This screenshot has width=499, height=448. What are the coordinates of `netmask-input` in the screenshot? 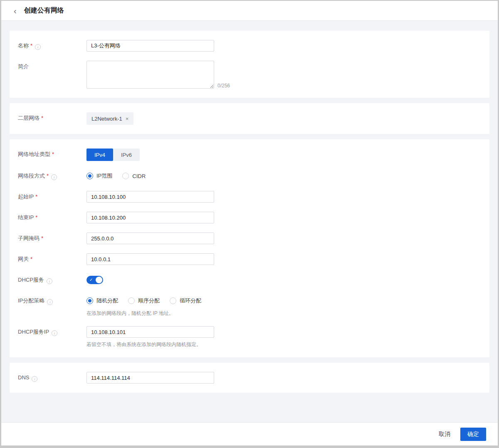 It's located at (151, 238).